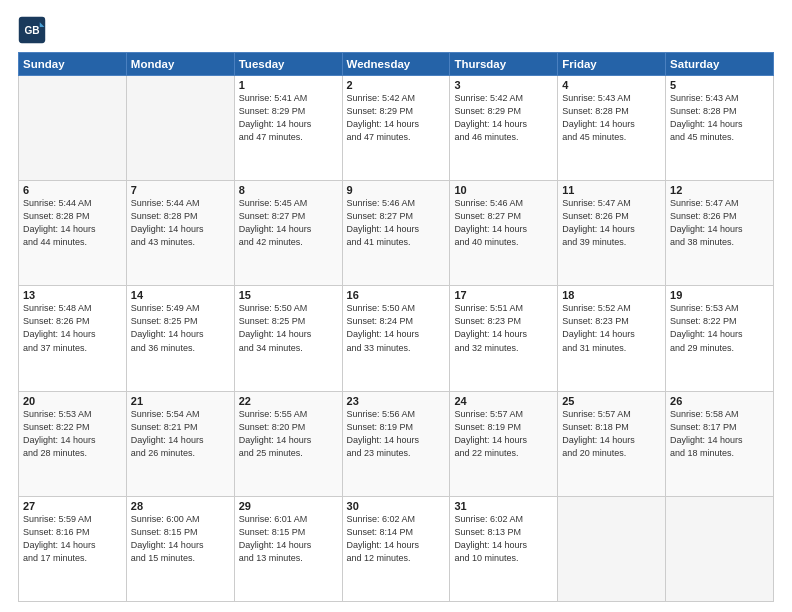 This screenshot has width=792, height=612. What do you see at coordinates (612, 128) in the screenshot?
I see `calendar-cell: 4Sunrise: 5:43 AMSunset: 8:28 PMDaylight…` at bounding box center [612, 128].